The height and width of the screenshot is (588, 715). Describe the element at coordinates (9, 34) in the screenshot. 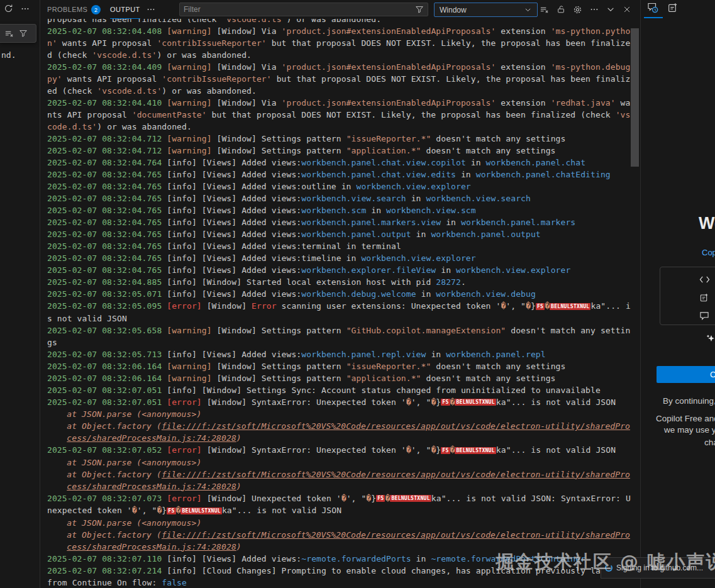

I see `clear-list-icon` at that location.